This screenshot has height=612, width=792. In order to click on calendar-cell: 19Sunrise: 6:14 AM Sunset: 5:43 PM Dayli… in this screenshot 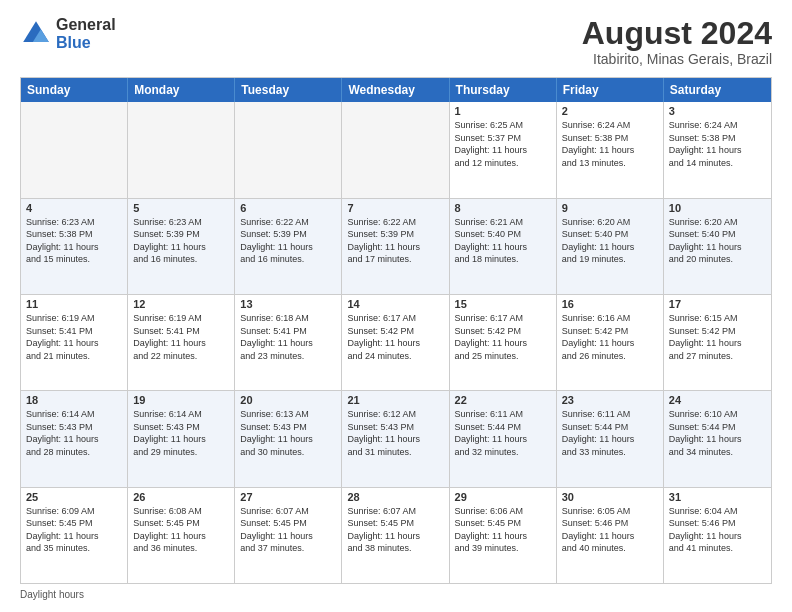, I will do `click(182, 438)`.